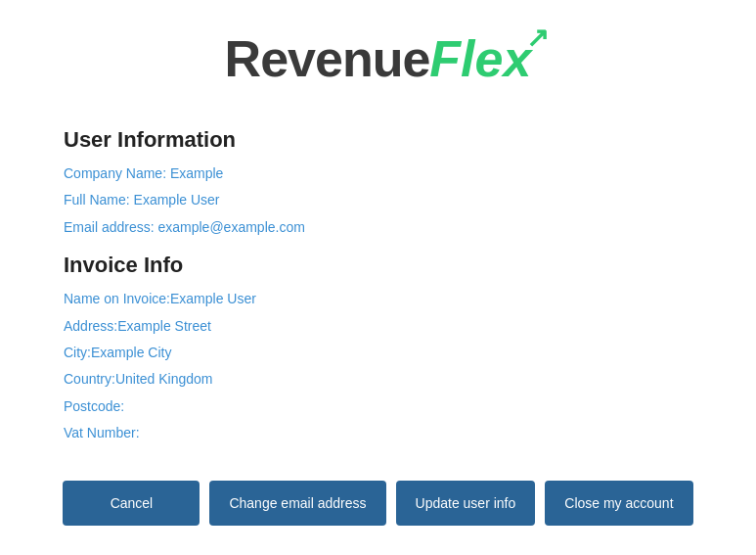  Describe the element at coordinates (297, 503) in the screenshot. I see `change-email-button: Change email address` at that location.